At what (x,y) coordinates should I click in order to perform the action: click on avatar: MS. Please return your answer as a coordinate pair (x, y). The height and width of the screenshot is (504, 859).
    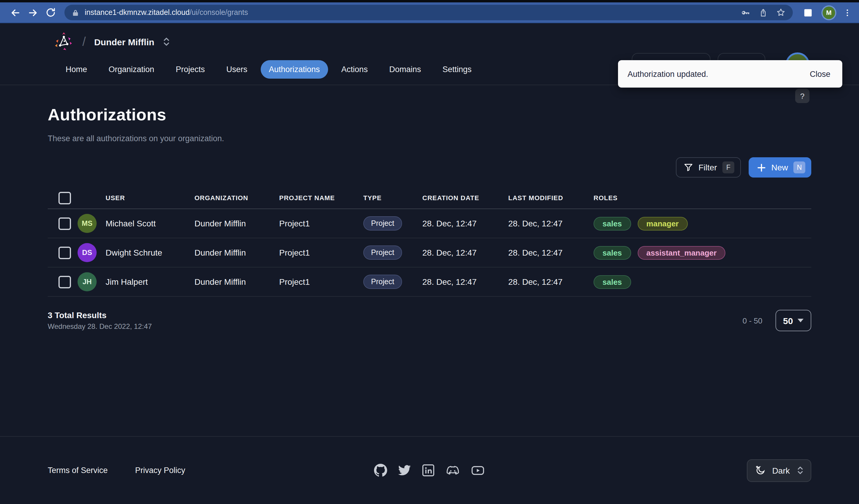
    Looking at the image, I should click on (87, 223).